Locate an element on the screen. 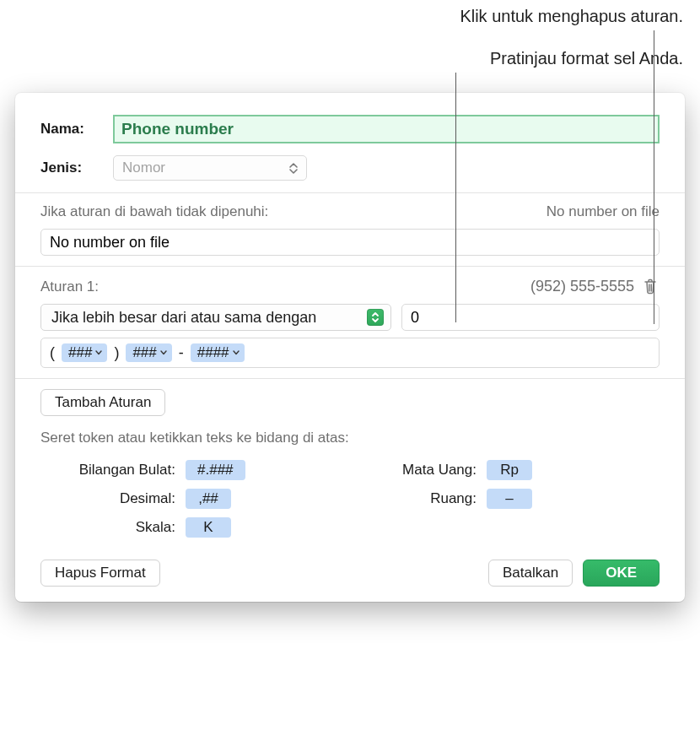  callout-delete: Klik untuk menghapus aturan. is located at coordinates (572, 17).